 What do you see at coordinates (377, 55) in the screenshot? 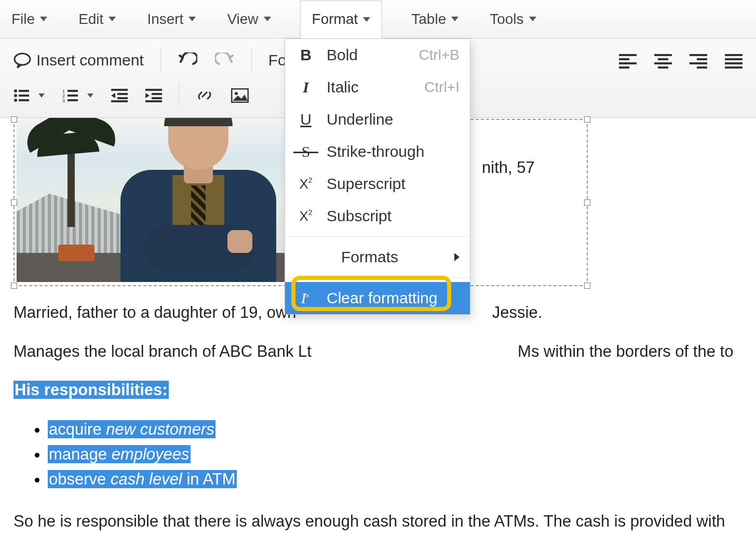
I see `format-bold: B Bold Ctrl+B` at bounding box center [377, 55].